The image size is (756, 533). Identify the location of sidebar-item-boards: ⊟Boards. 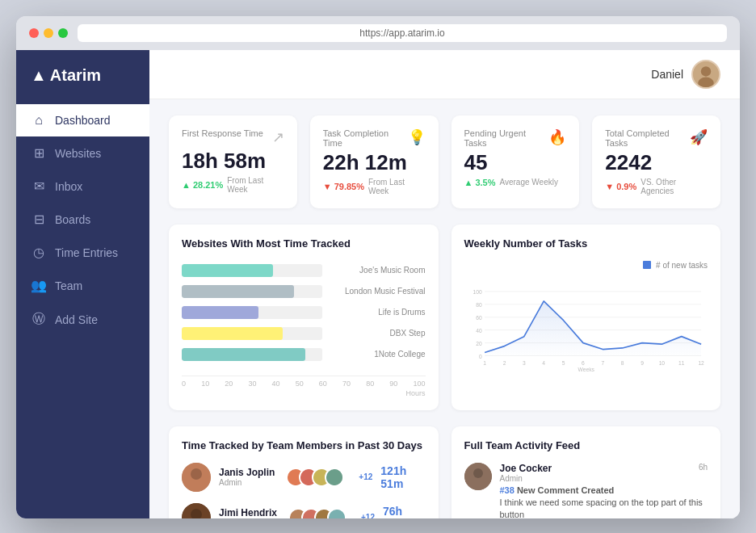
(82, 220).